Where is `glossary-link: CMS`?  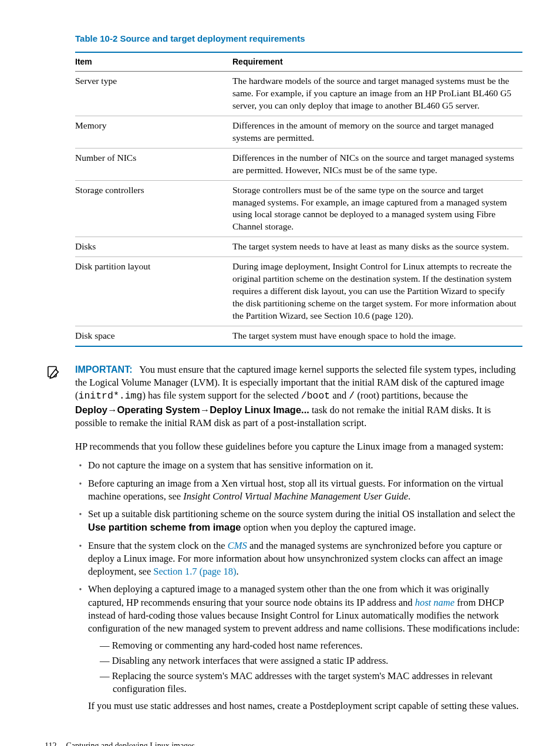 glossary-link: CMS is located at coordinates (237, 546).